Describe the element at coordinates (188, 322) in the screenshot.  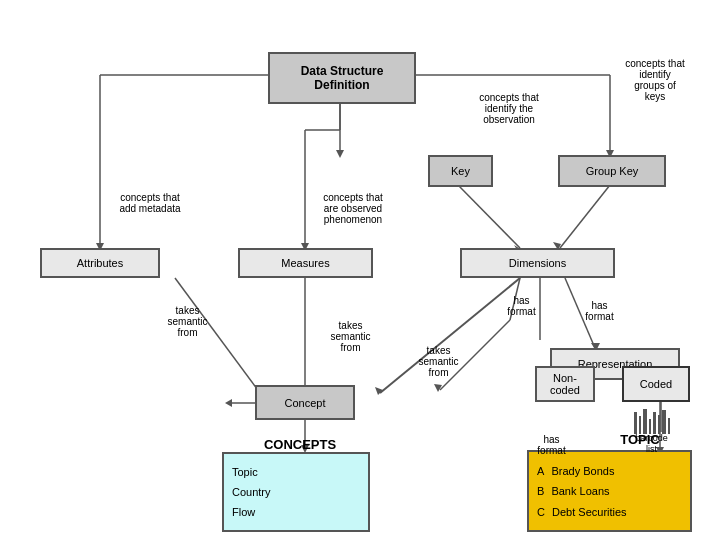
I see `label-semantic-1: takes semantic from` at that location.